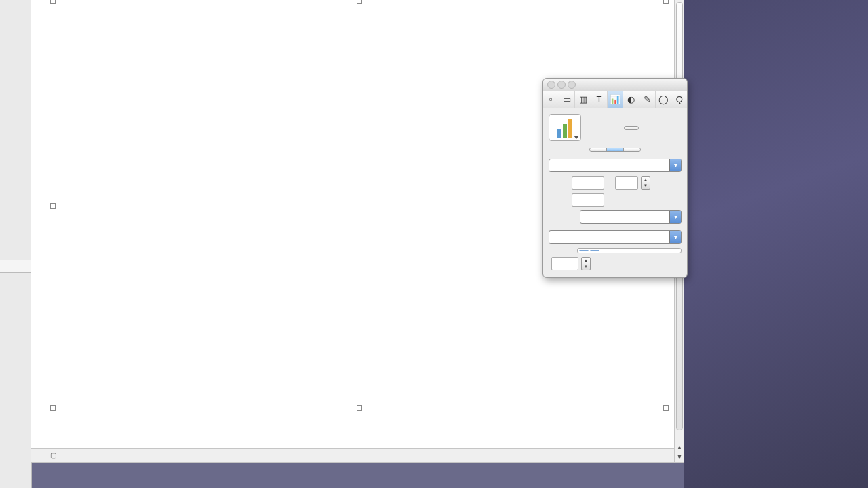  Describe the element at coordinates (616, 150) in the screenshot. I see `subtab-axis` at that location.